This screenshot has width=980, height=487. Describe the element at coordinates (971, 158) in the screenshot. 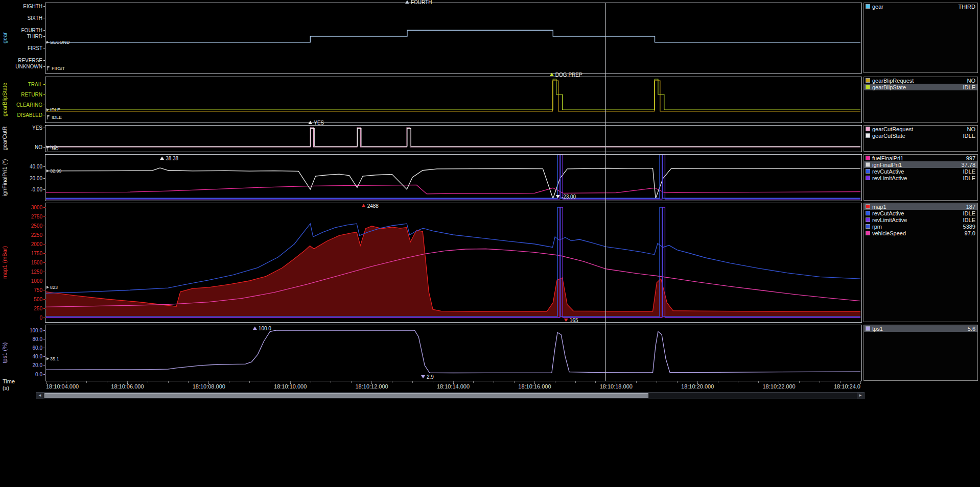

I see `channel-cursor-value: 997` at that location.